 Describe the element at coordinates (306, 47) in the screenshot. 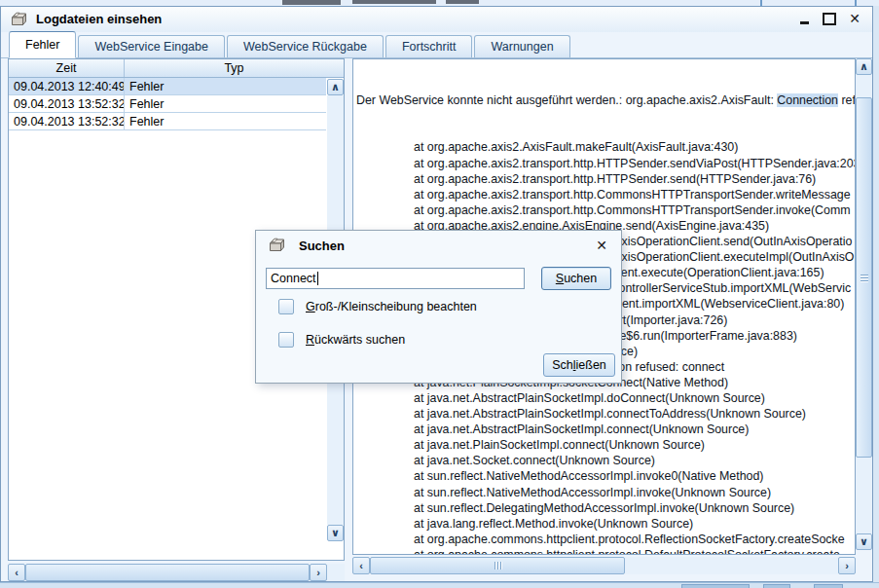

I see `tab-webservice-rueckgabe: WebService Rückgabe` at that location.